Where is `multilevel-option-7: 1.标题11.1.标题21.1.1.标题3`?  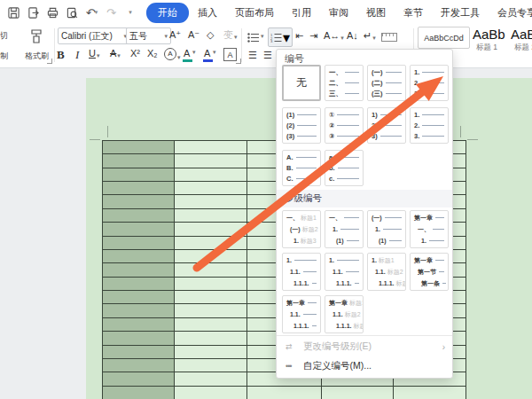
multilevel-option-7: 1.标题11.1.标题21.1.1.标题3 is located at coordinates (387, 271).